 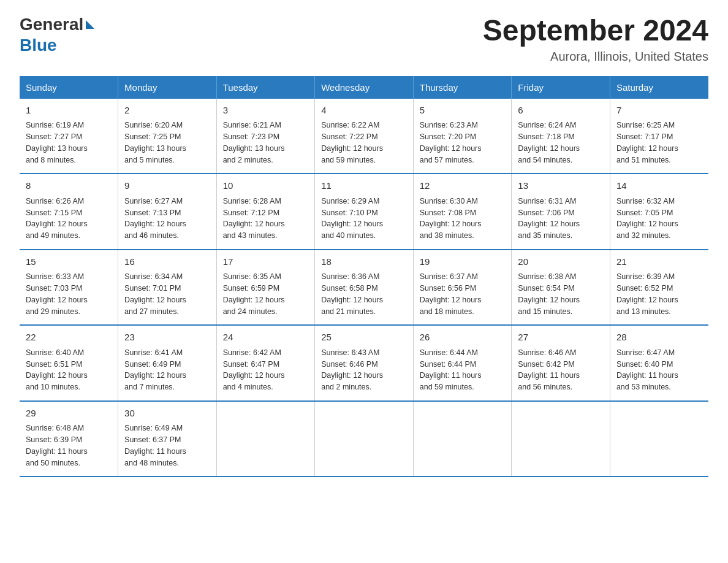 I want to click on day-number: 5, so click(x=463, y=110).